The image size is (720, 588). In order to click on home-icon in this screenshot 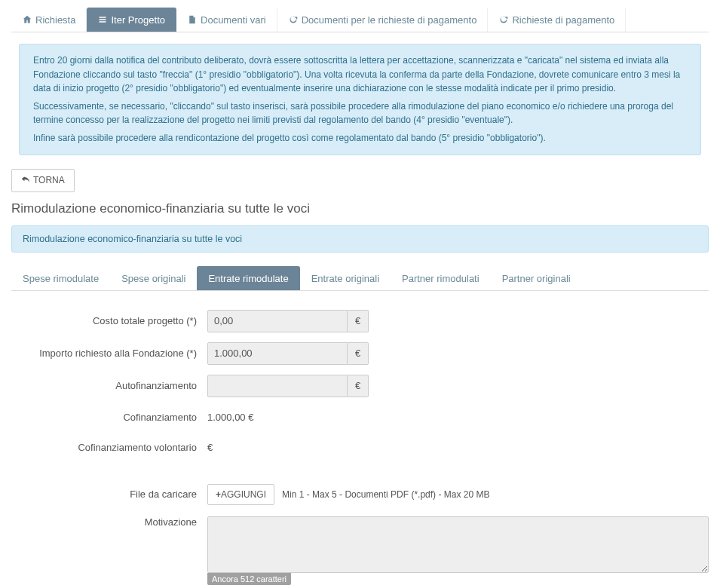, I will do `click(27, 20)`.